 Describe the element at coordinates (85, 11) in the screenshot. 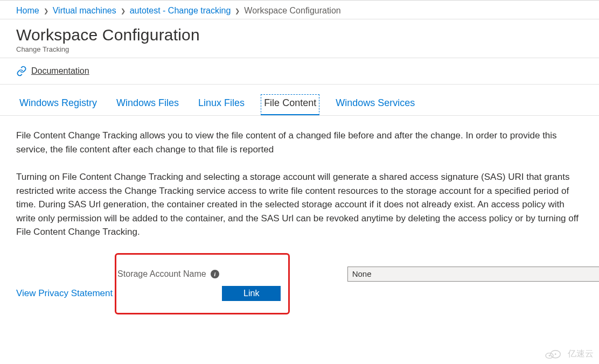

I see `breadcrumb-virtual-machines: Virtual machines` at that location.